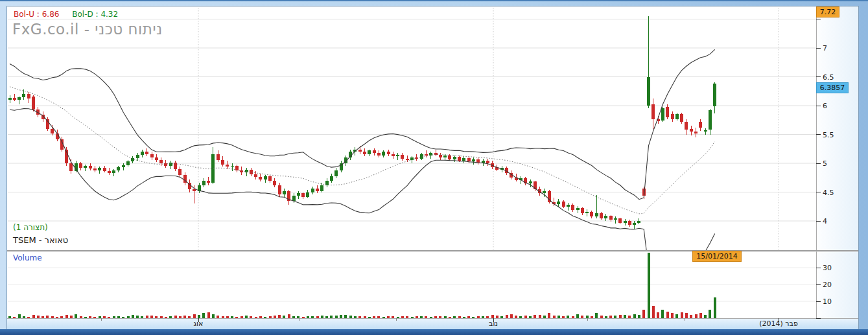 The height and width of the screenshot is (335, 868). What do you see at coordinates (717, 257) in the screenshot?
I see `last-date-badge: 15/01/2014` at bounding box center [717, 257].